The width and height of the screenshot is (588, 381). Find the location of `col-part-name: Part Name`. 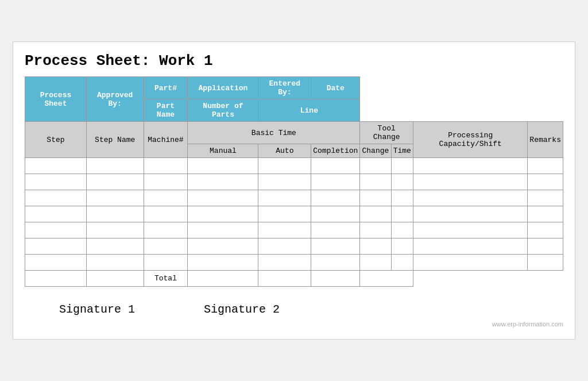

col-part-name: Part Name is located at coordinates (165, 110).